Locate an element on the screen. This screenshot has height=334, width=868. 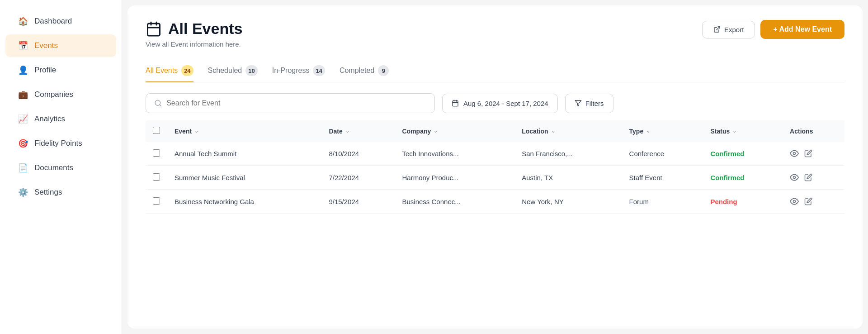
column-header-type: Type⌄ is located at coordinates (663, 131).